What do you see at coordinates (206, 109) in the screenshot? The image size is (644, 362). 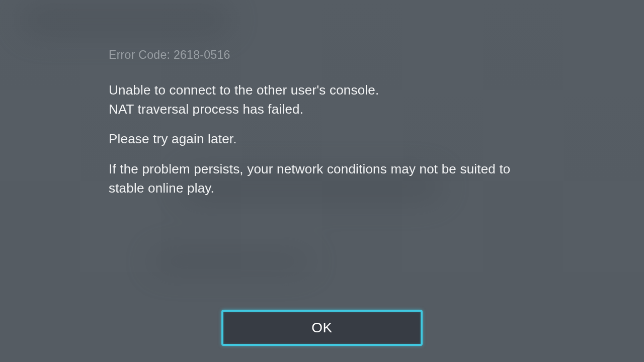 I see `message-line-2: NAT traversal process has failed.` at bounding box center [206, 109].